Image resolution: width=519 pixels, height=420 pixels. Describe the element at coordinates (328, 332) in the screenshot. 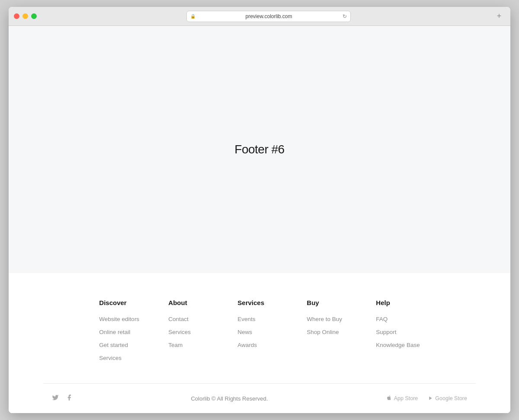

I see `list-item: Shop Online` at that location.